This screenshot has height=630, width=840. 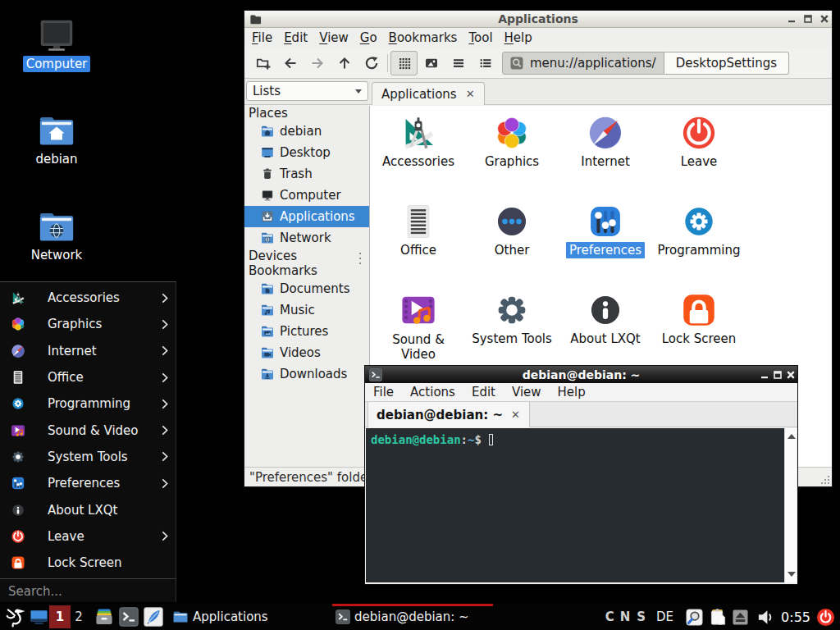 What do you see at coordinates (307, 310) in the screenshot?
I see `sidebar-item-music: Music` at bounding box center [307, 310].